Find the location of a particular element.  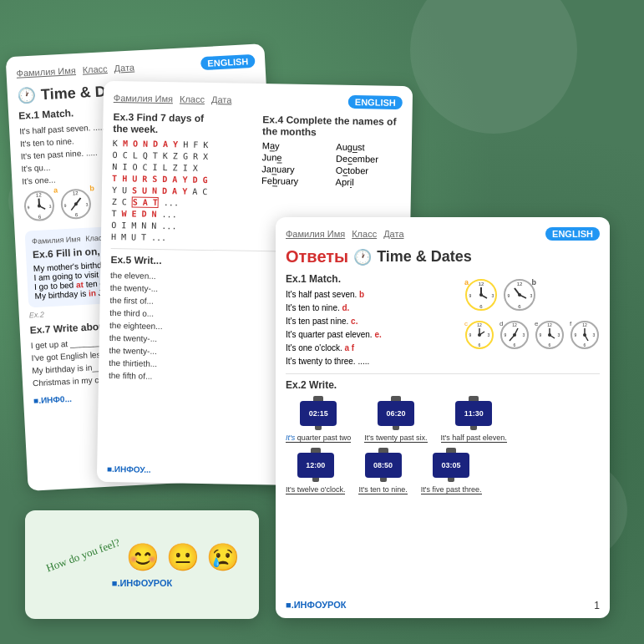

month-may: May is located at coordinates (296, 145).